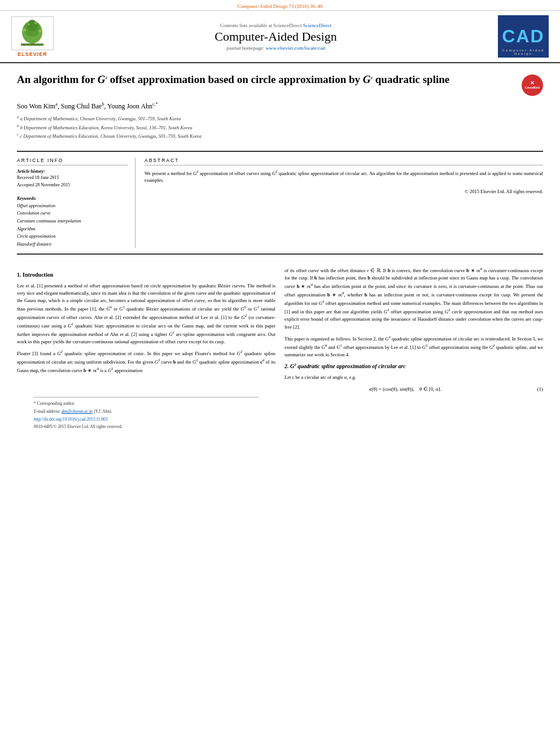 The height and width of the screenshot is (747, 560). I want to click on section2-intro: Let c be a circular arc of angle α, e.g., so click(414, 377).